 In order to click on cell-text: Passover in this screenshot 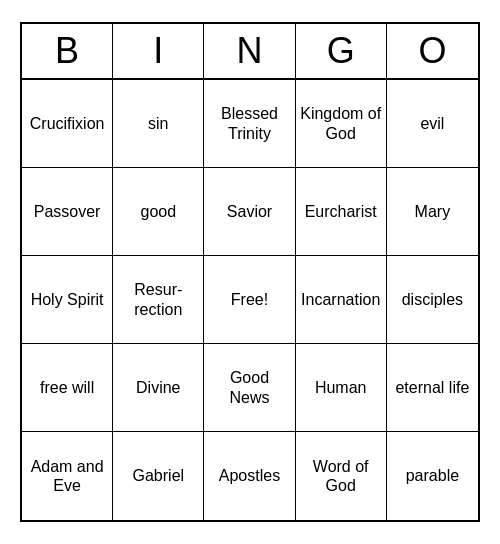, I will do `click(68, 212)`.